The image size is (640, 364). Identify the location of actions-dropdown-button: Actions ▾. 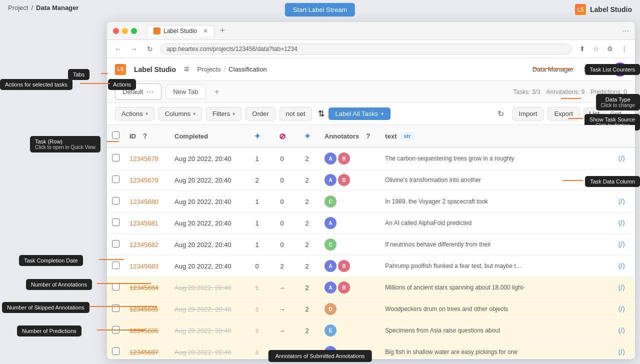
(135, 114).